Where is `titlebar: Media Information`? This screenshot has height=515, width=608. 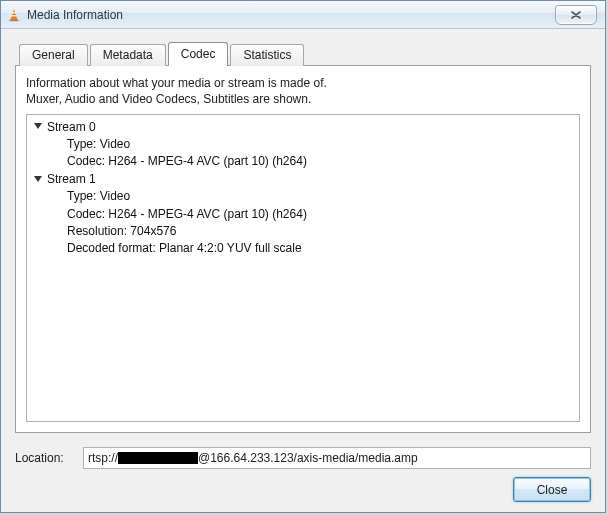
titlebar: Media Information is located at coordinates (303, 15).